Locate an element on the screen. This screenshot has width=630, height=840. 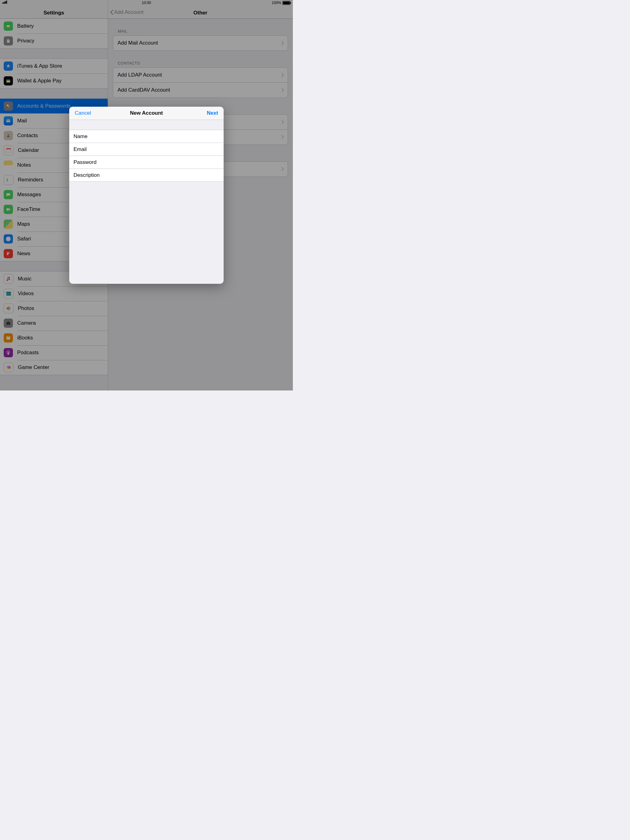
field-password: Password is located at coordinates (147, 162).